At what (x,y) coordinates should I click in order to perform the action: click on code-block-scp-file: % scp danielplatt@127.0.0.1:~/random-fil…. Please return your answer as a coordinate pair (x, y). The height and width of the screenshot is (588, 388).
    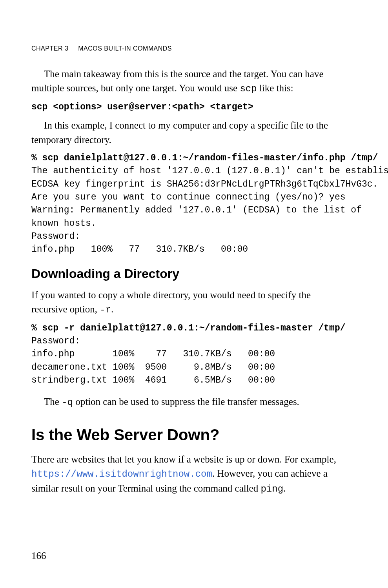
    Looking at the image, I should click on (190, 204).